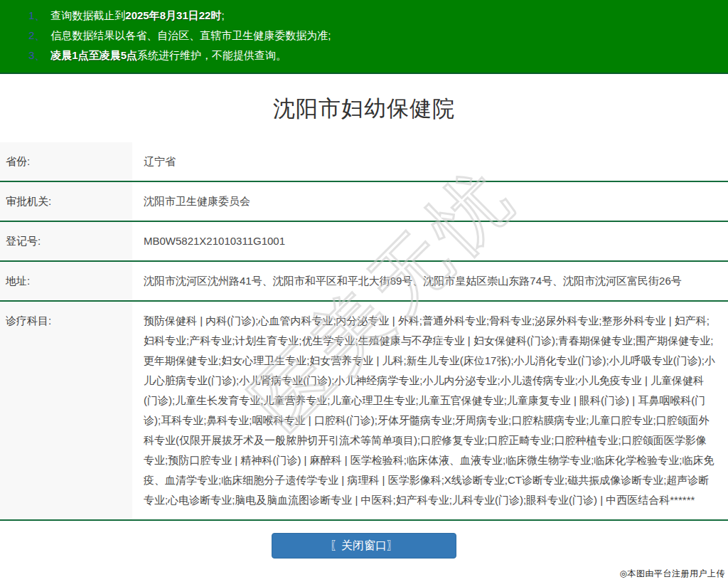  I want to click on table-row-registration-number: 登记号: MB0W5821X21010311G1001, so click(364, 242).